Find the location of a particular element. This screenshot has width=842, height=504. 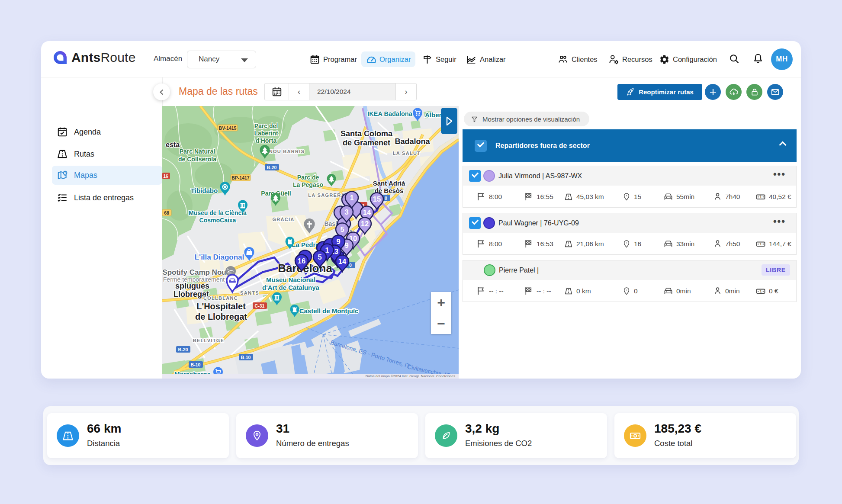

svg-text: 15 is located at coordinates (377, 199).